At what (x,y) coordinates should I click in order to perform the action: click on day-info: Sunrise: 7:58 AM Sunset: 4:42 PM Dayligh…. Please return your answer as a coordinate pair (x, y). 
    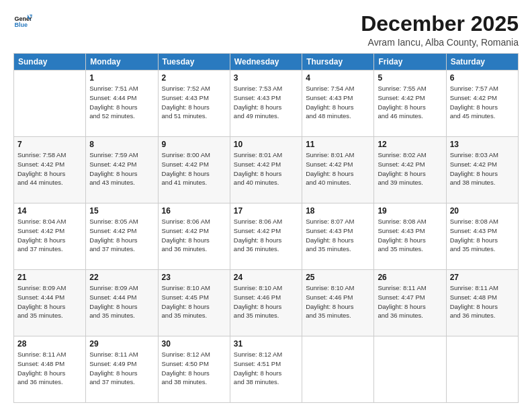
    Looking at the image, I should click on (50, 169).